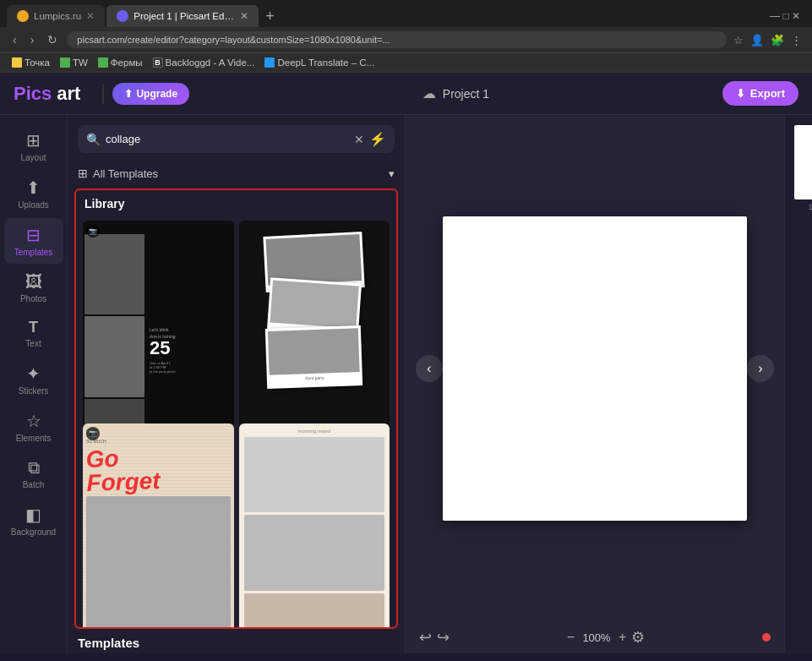  What do you see at coordinates (622, 637) in the screenshot?
I see `zoom-in-button: +` at bounding box center [622, 637].